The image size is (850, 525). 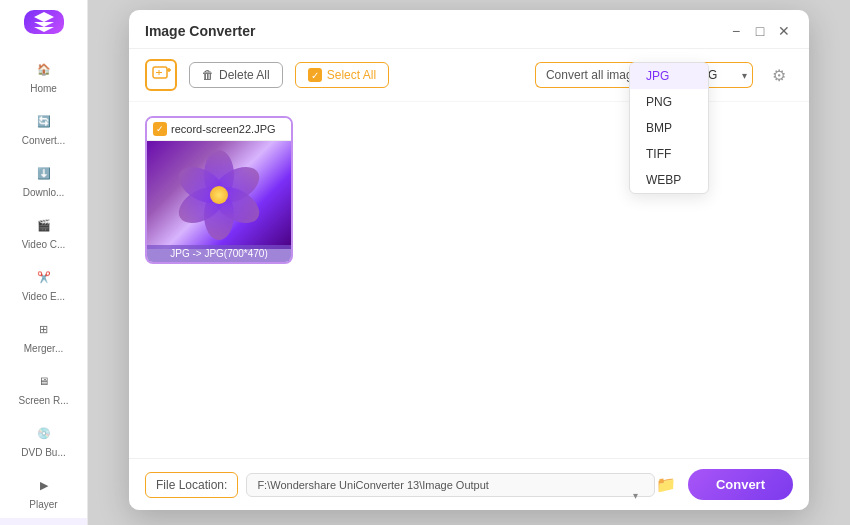 What do you see at coordinates (666, 485) in the screenshot?
I see `browse-folder-button: 📁` at bounding box center [666, 485].